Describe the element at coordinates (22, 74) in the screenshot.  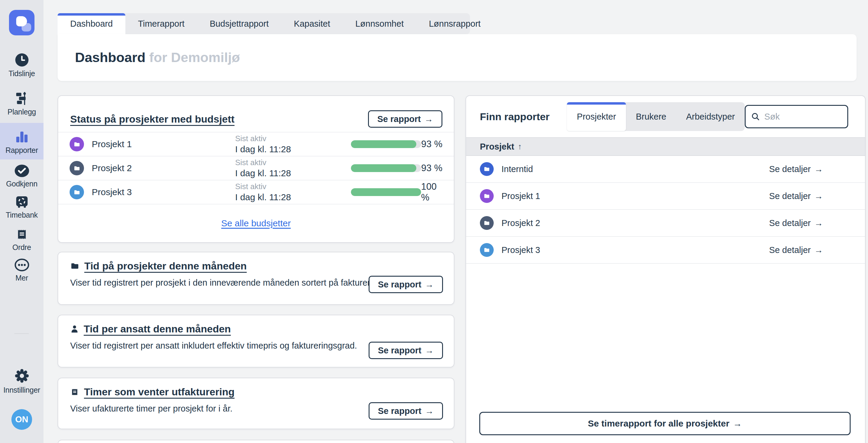
I see `sidebar-item-label: Tidslinje` at that location.